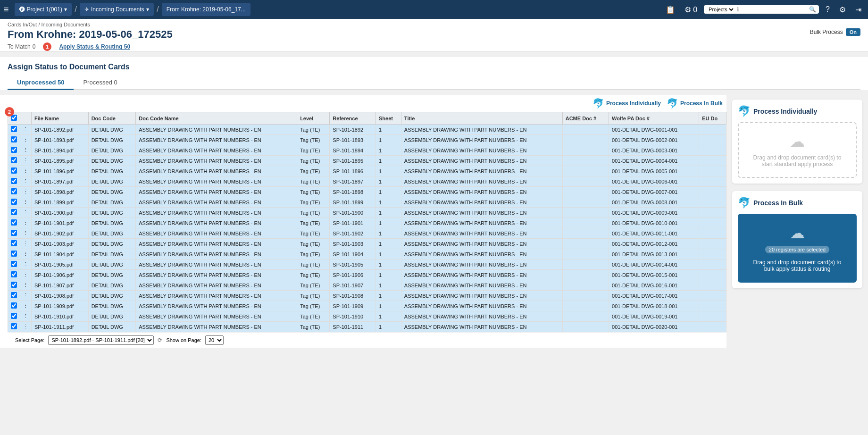  I want to click on gear-count-button: ⚙ 0, so click(691, 9).